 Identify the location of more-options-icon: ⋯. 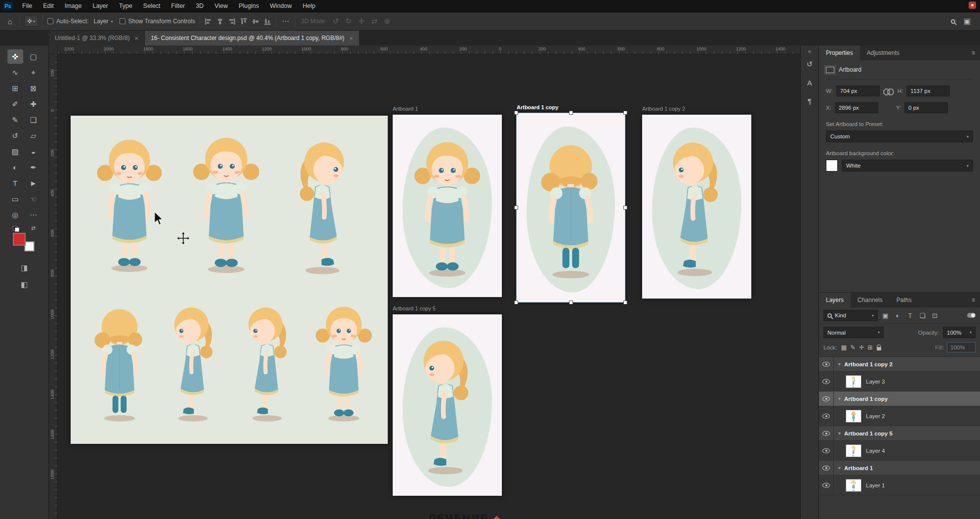
(286, 21).